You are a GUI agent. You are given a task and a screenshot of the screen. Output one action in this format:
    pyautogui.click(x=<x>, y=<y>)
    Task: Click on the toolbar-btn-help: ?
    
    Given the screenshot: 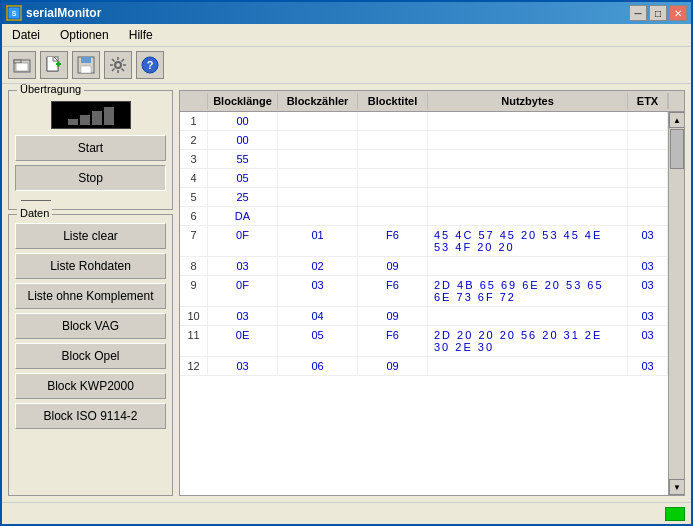 What is the action you would take?
    pyautogui.click(x=150, y=65)
    